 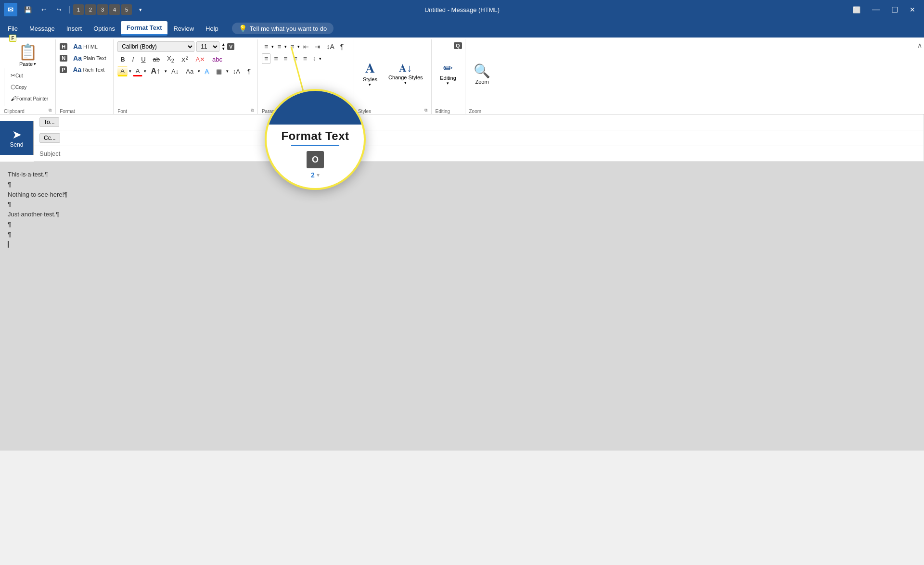 I want to click on shading-dropdown: ▾, so click(x=227, y=71).